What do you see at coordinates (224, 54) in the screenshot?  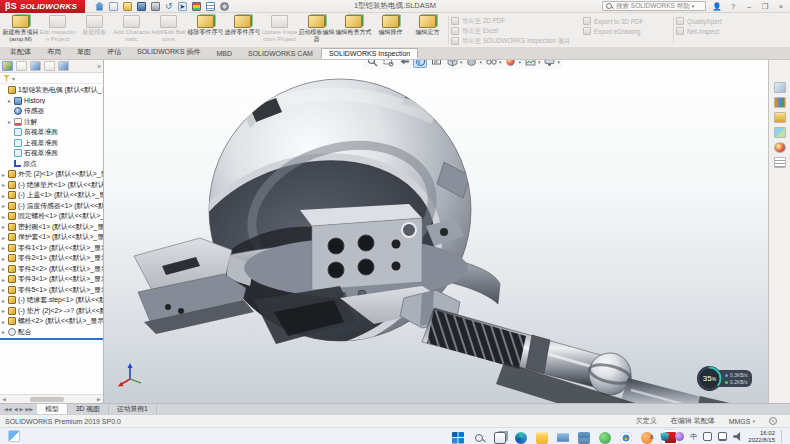 I see `command-tab: MBD` at bounding box center [224, 54].